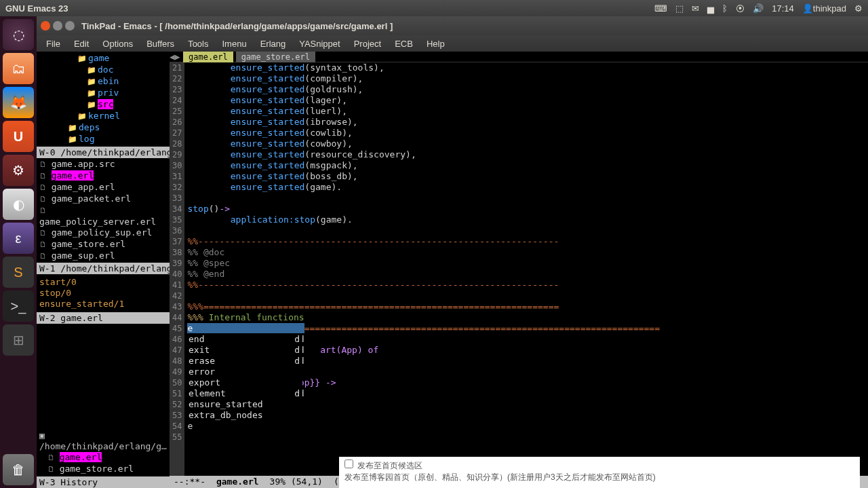 The image size is (868, 488). Describe the element at coordinates (103, 270) in the screenshot. I see `ecb-sidebar: gamedocebinprivsrckerneldepslog W-0 /hom…` at that location.